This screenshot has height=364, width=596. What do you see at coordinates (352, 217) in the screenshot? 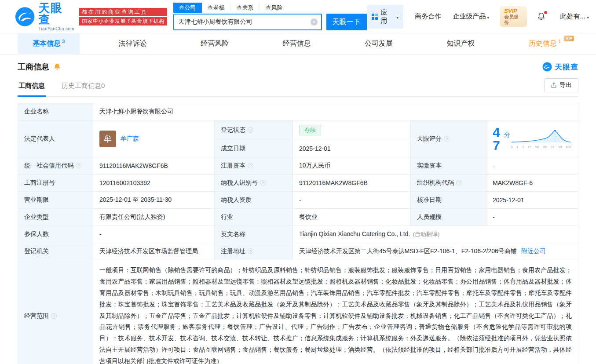
I see `industry-value: 餐饮业` at bounding box center [352, 217].